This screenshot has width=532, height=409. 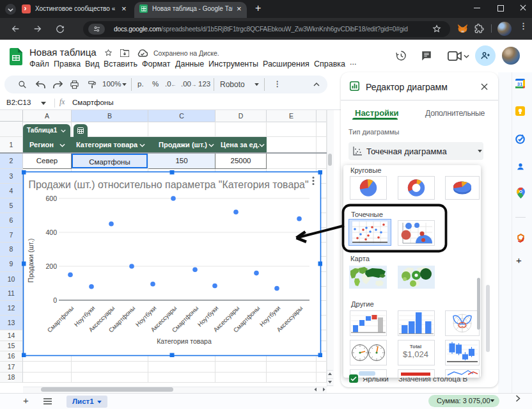 What do you see at coordinates (51, 198) in the screenshot?
I see `svg-text: 600` at bounding box center [51, 198].